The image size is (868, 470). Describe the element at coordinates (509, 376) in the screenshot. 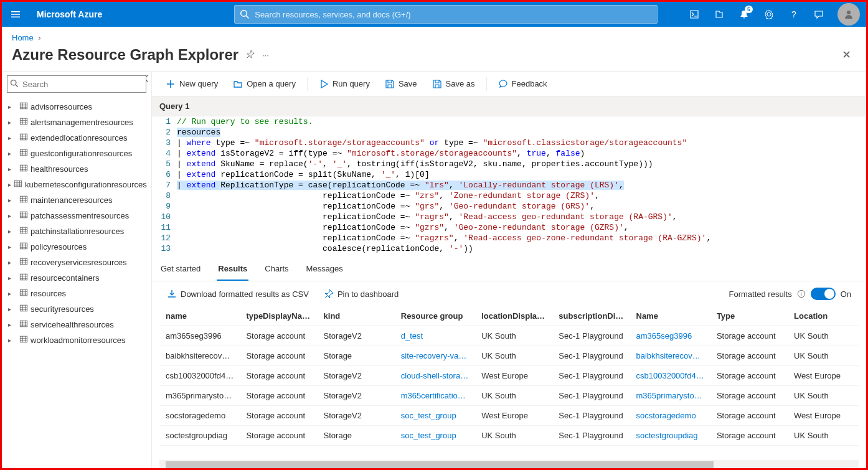

I see `table-row: csb10032000fd40f2aaStorage accountStorag…` at that location.